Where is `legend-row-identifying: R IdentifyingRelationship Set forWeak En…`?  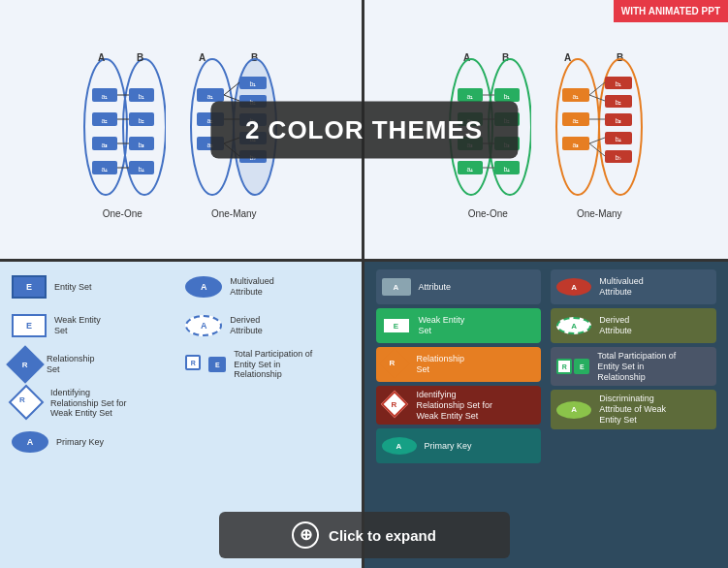
legend-row-identifying: R IdentifyingRelationship Set forWeak En… is located at coordinates (93, 403).